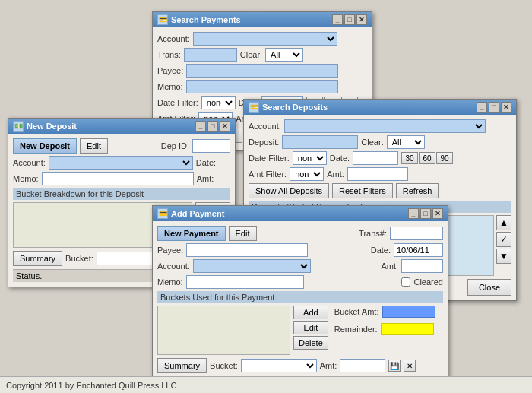 Image resolution: width=532 pixels, height=393 pixels. What do you see at coordinates (504, 256) in the screenshot?
I see `scroll-down-icon: ▼` at bounding box center [504, 256].